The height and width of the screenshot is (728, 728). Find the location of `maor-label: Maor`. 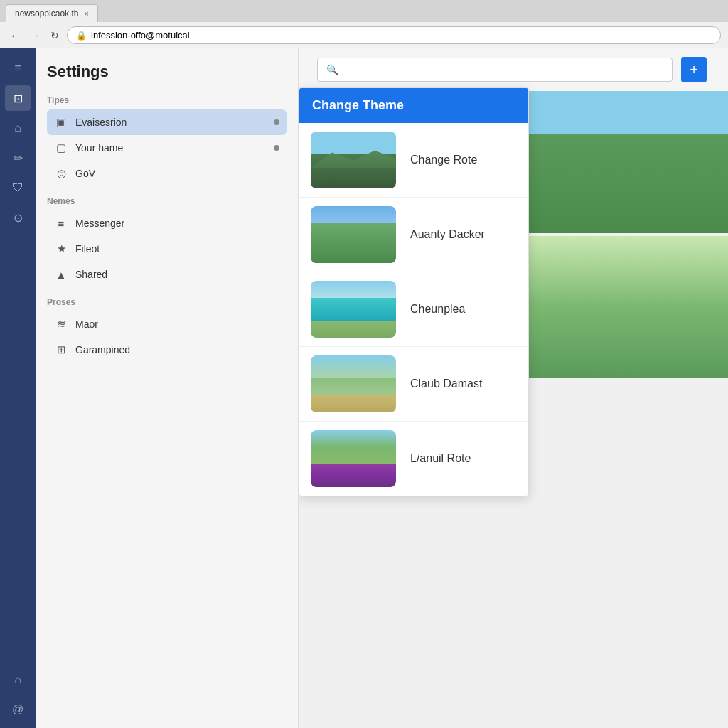

maor-label: Maor is located at coordinates (87, 324).